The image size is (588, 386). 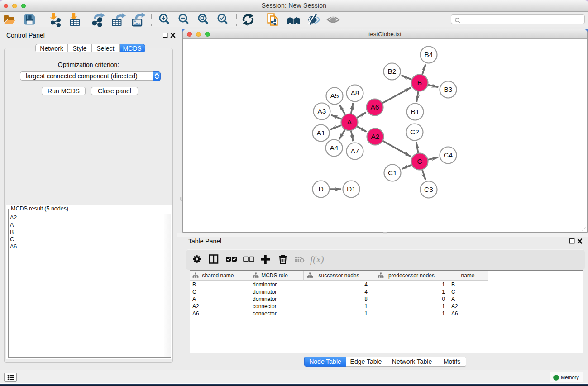 I want to click on svg-text: B2, so click(x=392, y=71).